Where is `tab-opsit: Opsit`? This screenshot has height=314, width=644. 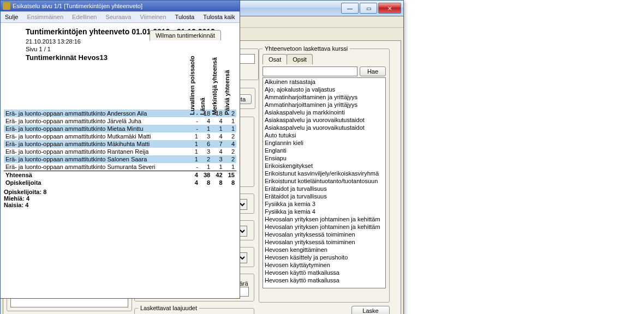
tab-opsit: Opsit is located at coordinates (300, 59).